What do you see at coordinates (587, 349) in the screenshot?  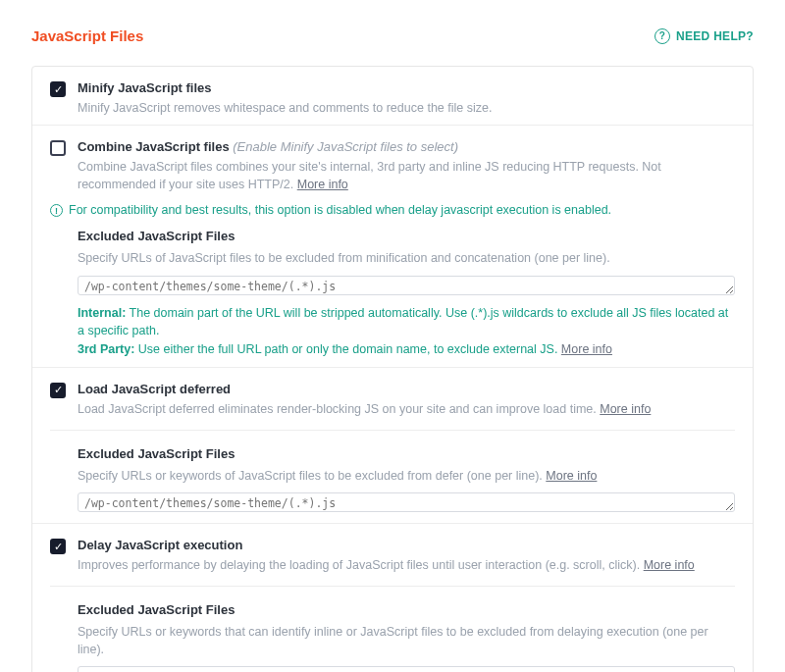 I see `combine-hint-more-info-link: More info` at bounding box center [587, 349].